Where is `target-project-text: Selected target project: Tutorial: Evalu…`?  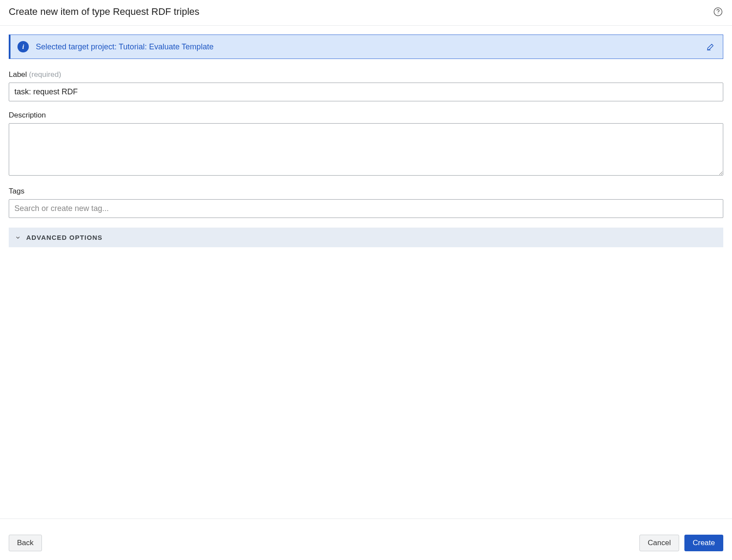 target-project-text: Selected target project: Tutorial: Evalu… is located at coordinates (370, 47).